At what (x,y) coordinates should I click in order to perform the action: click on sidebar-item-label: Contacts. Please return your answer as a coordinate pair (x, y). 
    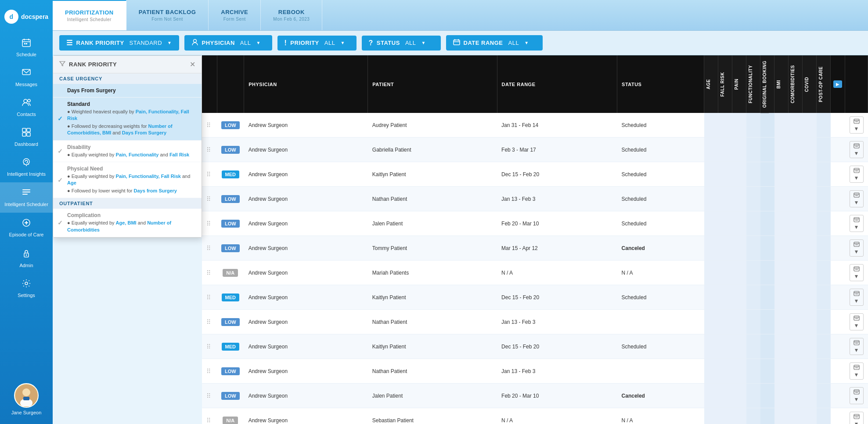
    Looking at the image, I should click on (26, 114).